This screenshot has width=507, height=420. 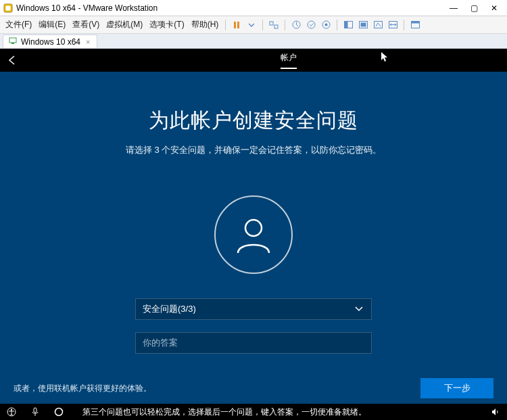 What do you see at coordinates (415, 25) in the screenshot?
I see `library-icon` at bounding box center [415, 25].